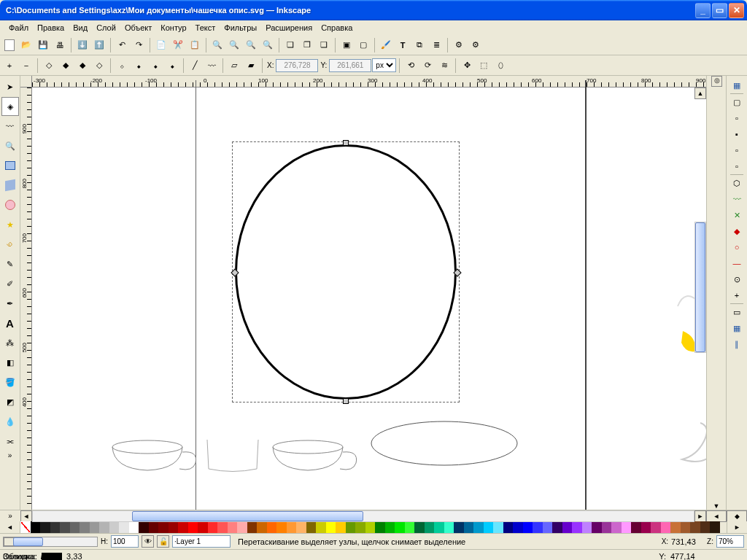  I want to click on menu-layer: Слой, so click(107, 28).